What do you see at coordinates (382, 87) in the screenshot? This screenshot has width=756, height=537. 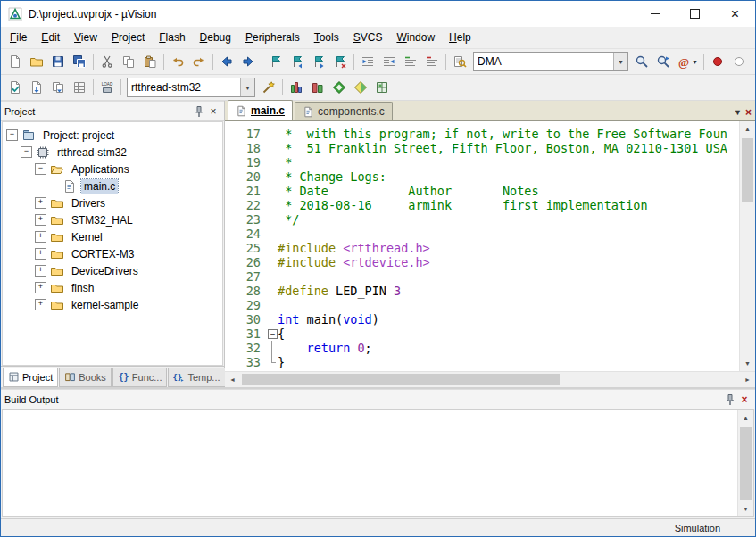 I see `pack-installer-button` at bounding box center [382, 87].